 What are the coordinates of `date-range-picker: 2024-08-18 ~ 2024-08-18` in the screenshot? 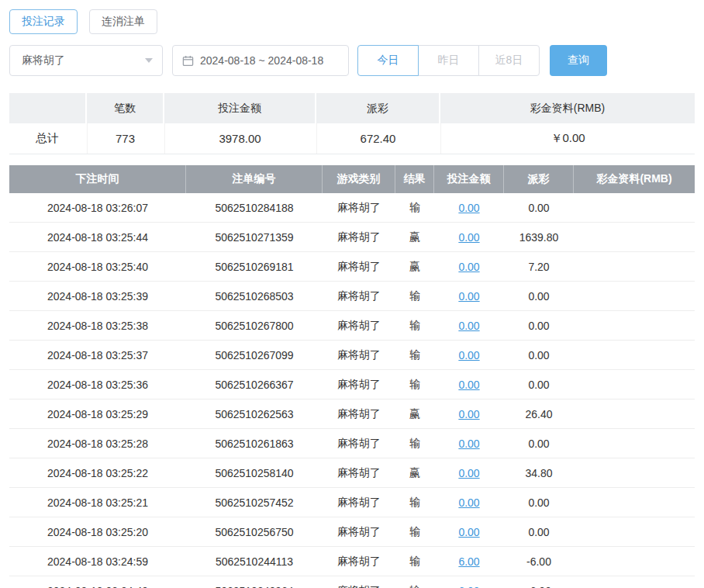 It's located at (261, 61).